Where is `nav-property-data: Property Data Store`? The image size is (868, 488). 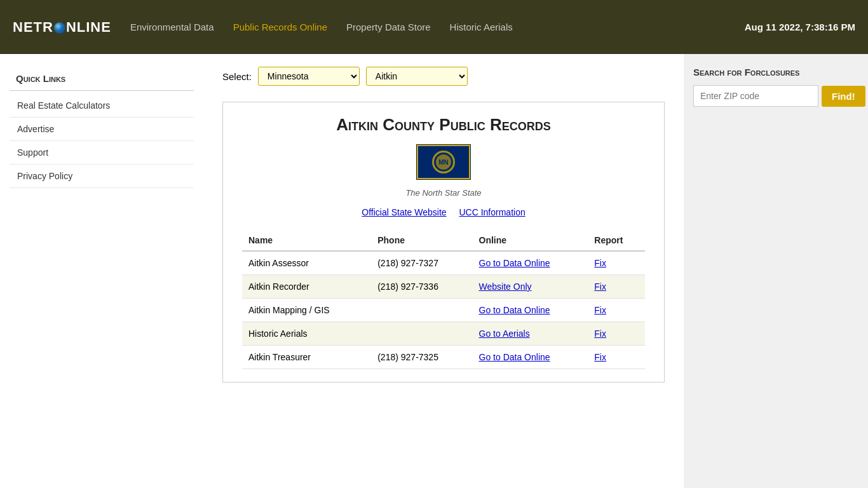 nav-property-data: Property Data Store is located at coordinates (389, 27).